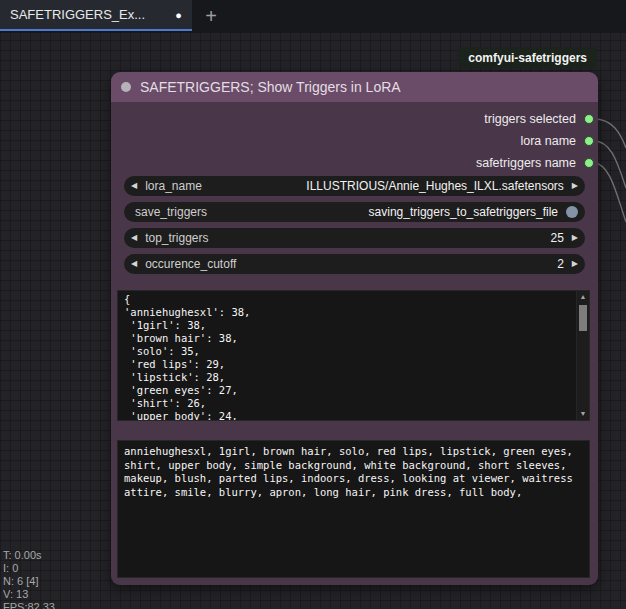 The width and height of the screenshot is (626, 609). I want to click on scroll-down-icon: ▼, so click(584, 414).